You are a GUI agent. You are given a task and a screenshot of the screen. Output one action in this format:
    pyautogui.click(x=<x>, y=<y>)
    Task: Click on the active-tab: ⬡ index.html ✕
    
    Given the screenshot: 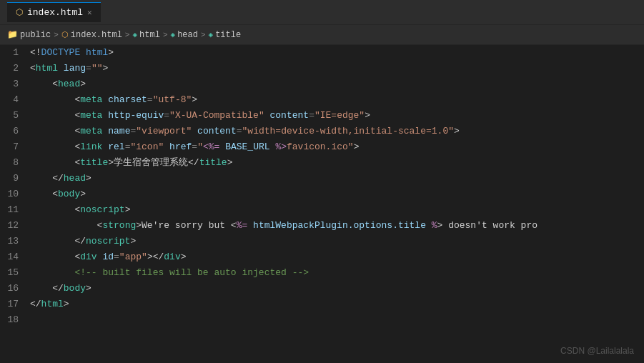 What is the action you would take?
    pyautogui.click(x=54, y=12)
    